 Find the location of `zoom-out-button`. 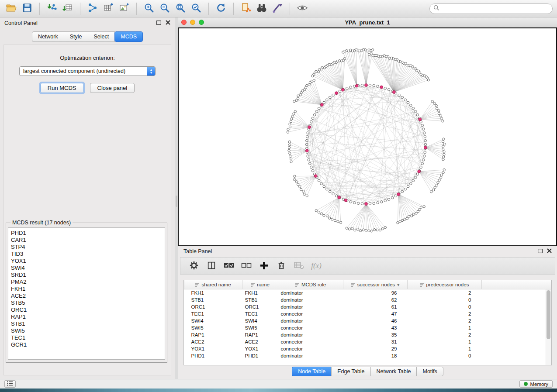

zoom-out-button is located at coordinates (165, 9).